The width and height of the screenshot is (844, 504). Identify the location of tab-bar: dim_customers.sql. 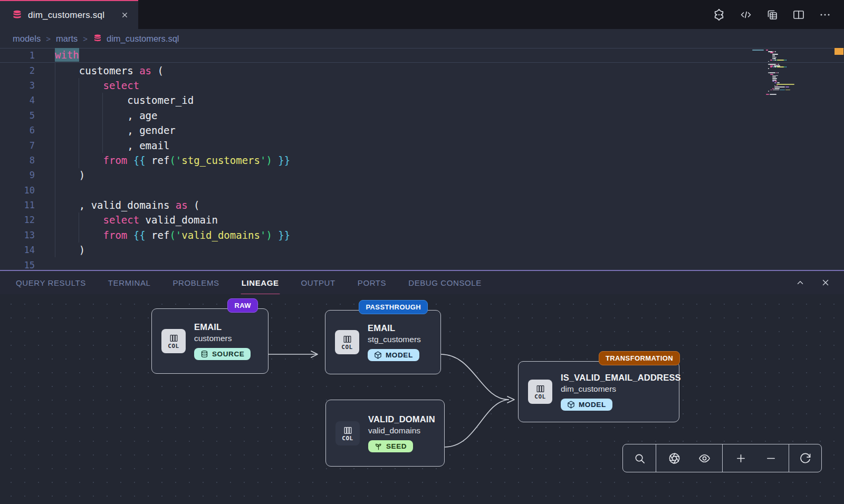
(422, 15).